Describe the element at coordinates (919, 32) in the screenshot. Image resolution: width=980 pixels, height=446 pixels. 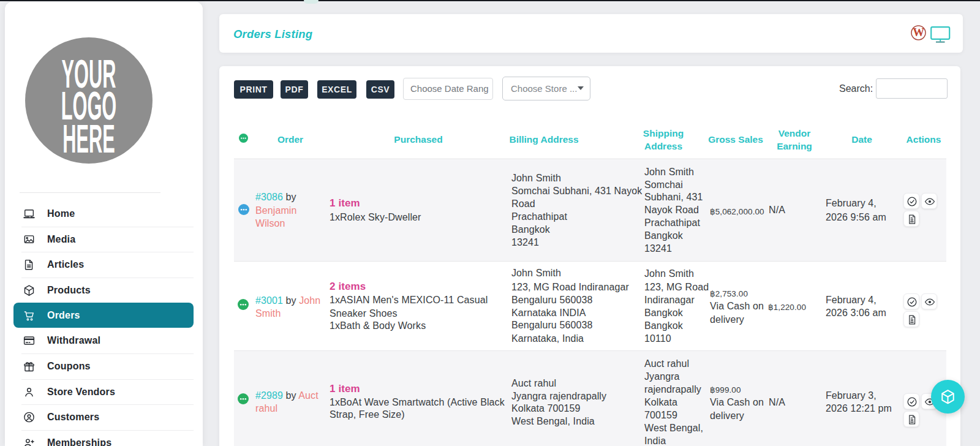
I see `svg-text: W` at that location.